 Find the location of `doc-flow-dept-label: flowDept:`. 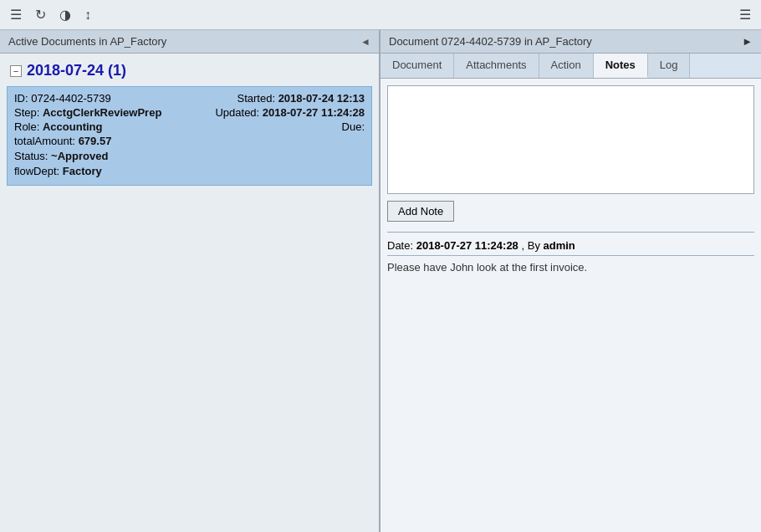

doc-flow-dept-label: flowDept: is located at coordinates (37, 171).